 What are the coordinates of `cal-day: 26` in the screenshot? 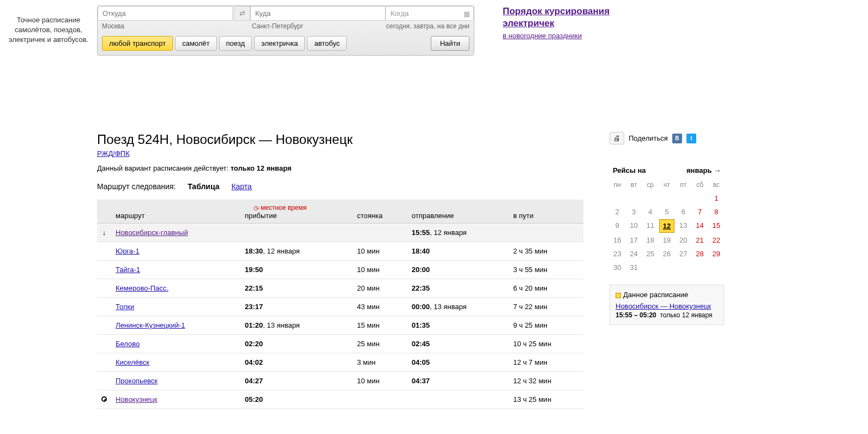 It's located at (667, 254).